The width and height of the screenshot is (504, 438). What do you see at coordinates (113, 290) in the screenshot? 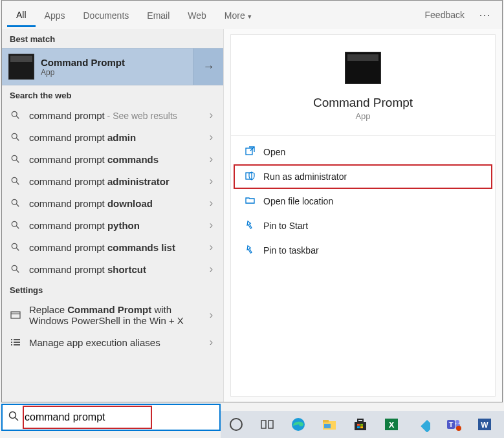
I see `section-settings: Settings` at bounding box center [113, 290].